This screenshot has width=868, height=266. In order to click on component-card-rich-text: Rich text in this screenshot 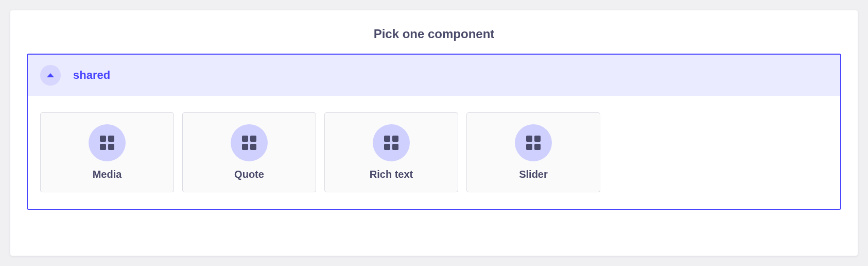, I will do `click(391, 153)`.